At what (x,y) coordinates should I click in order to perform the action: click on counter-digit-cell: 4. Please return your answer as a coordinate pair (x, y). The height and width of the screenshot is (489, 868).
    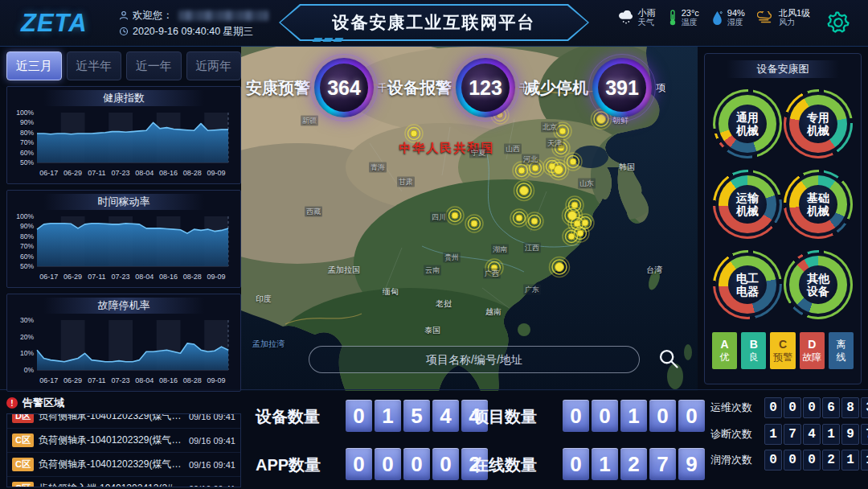
    Looking at the image, I should click on (812, 434).